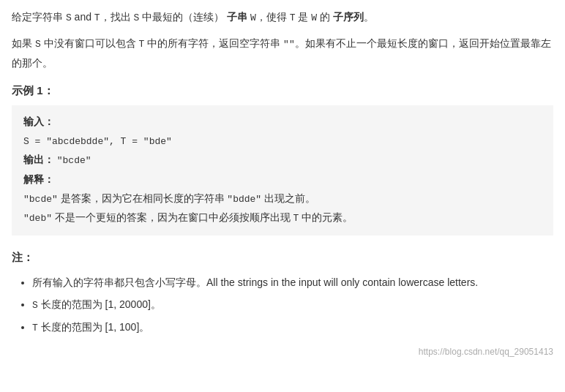 The image size is (565, 392). Describe the element at coordinates (282, 161) in the screenshot. I see `output-line: 输出： "bcde"` at that location.